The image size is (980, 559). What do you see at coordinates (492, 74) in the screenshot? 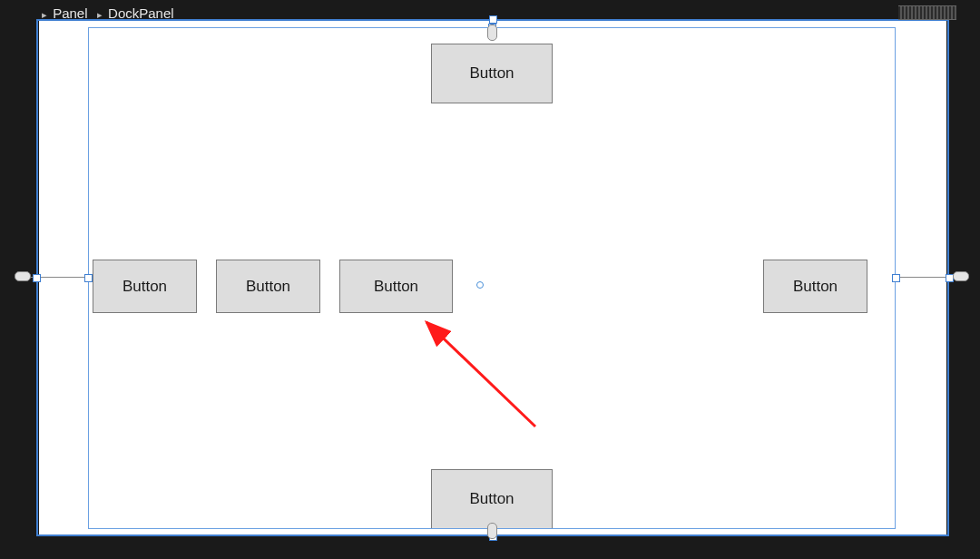
I see `button-dock-top: Button` at bounding box center [492, 74].